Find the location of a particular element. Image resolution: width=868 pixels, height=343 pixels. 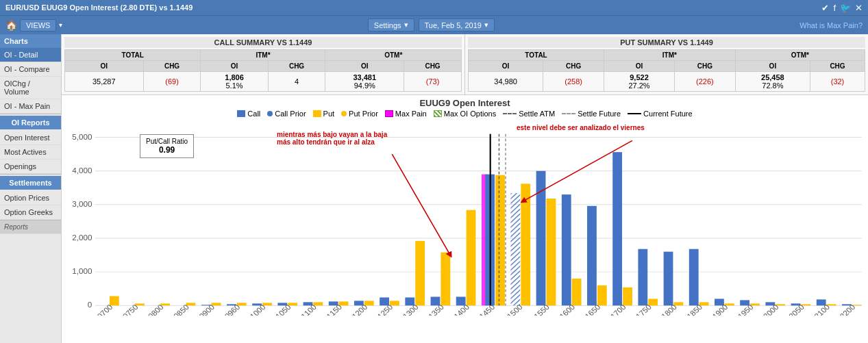

put-total-header: TOTAL is located at coordinates (536, 55).